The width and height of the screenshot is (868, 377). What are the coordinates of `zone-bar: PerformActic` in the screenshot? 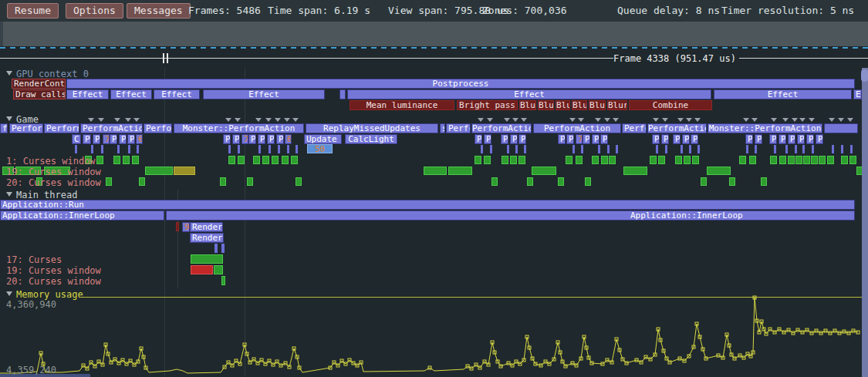 It's located at (677, 128).